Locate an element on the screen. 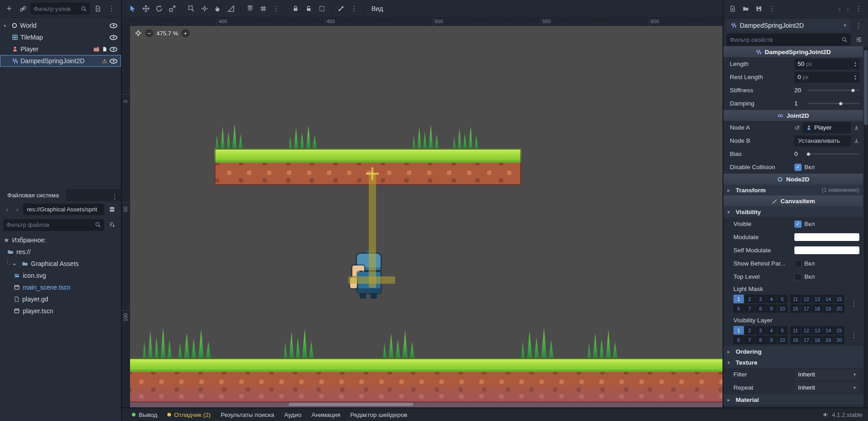  tree-row-world: ▾ World is located at coordinates (60, 25).